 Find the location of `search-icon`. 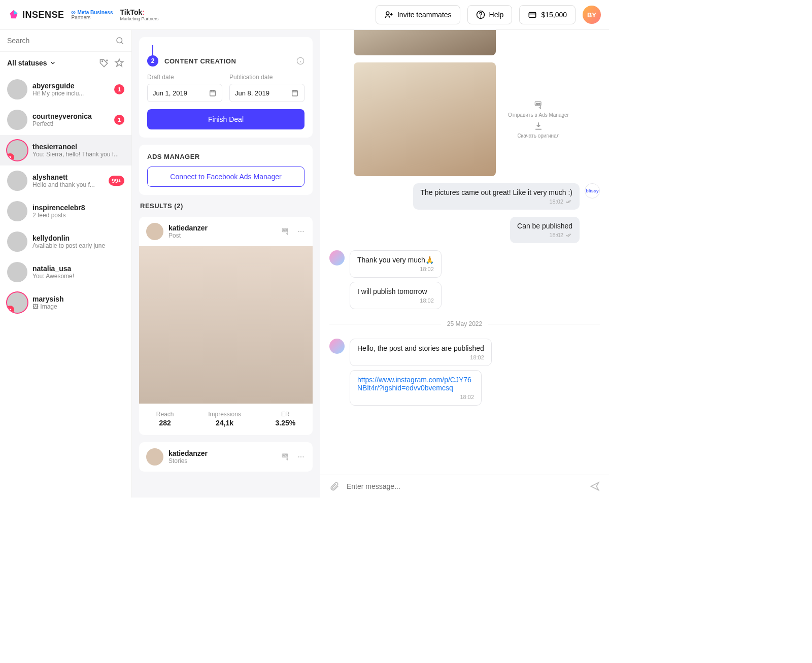

search-icon is located at coordinates (120, 41).